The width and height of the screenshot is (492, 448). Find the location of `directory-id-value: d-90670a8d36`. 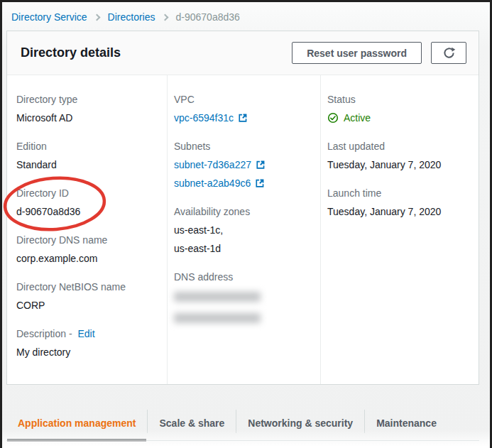

directory-id-value: d-90670a8d36 is located at coordinates (88, 212).